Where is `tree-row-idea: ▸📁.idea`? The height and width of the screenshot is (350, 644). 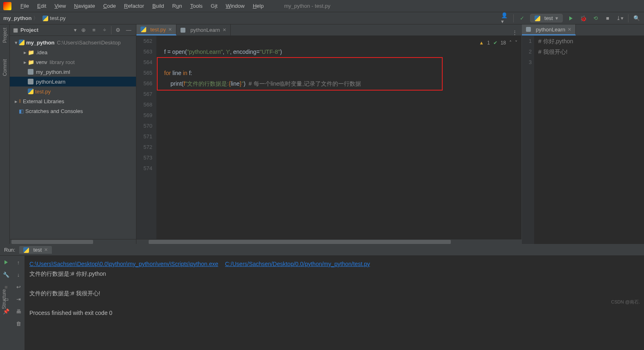
tree-row-idea: ▸📁.idea is located at coordinates (73, 52).